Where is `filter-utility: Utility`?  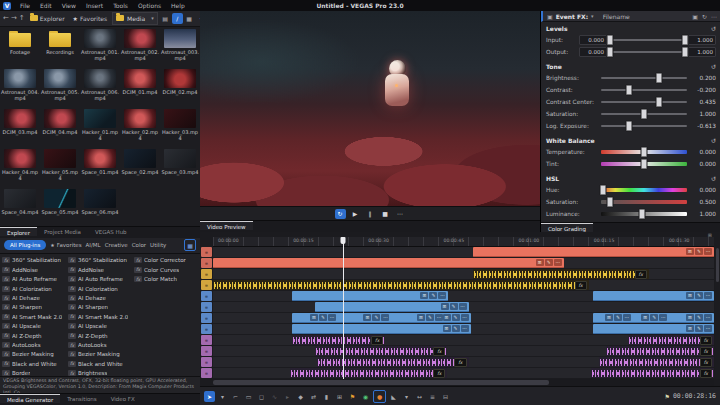
filter-utility: Utility is located at coordinates (158, 245).